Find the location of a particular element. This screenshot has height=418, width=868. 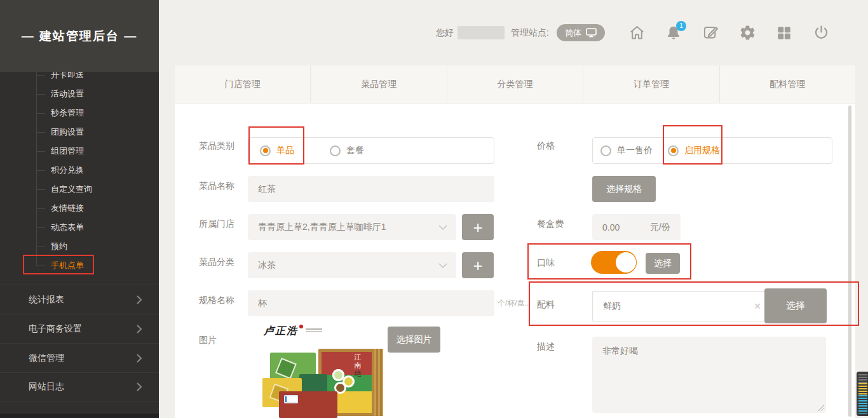

sidebar-sections: 统计报表 电子商务设置 微信管理 网站日志 is located at coordinates (79, 343).